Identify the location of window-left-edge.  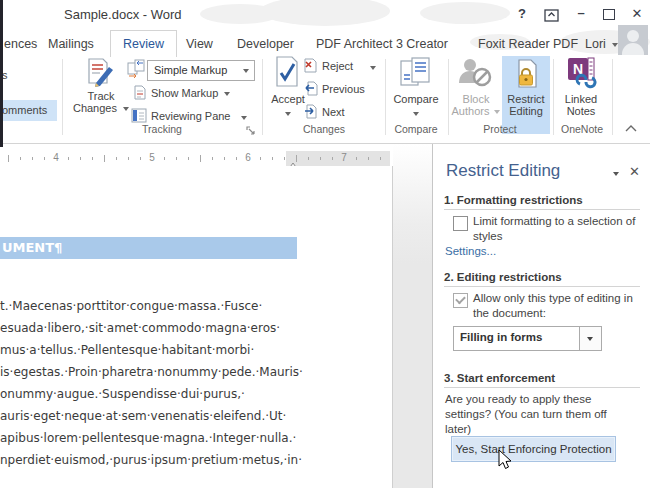
(2, 74).